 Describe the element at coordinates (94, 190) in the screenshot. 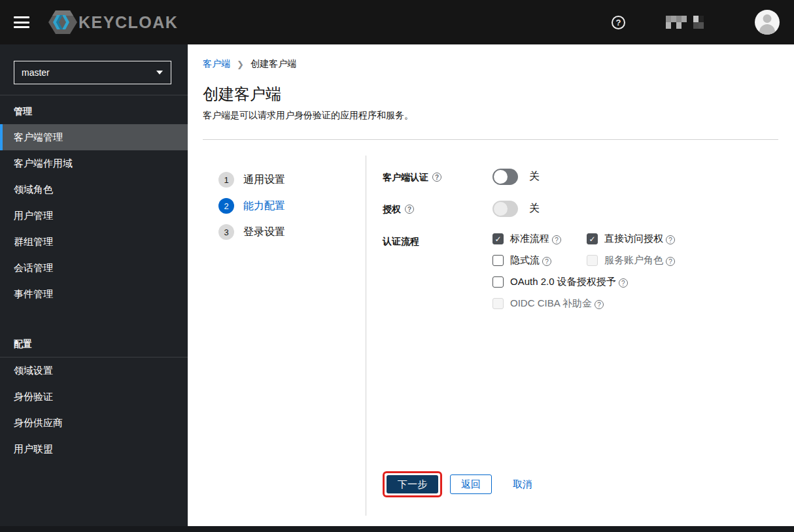

I see `sidebar-item-realm-roles: 领域角色` at that location.